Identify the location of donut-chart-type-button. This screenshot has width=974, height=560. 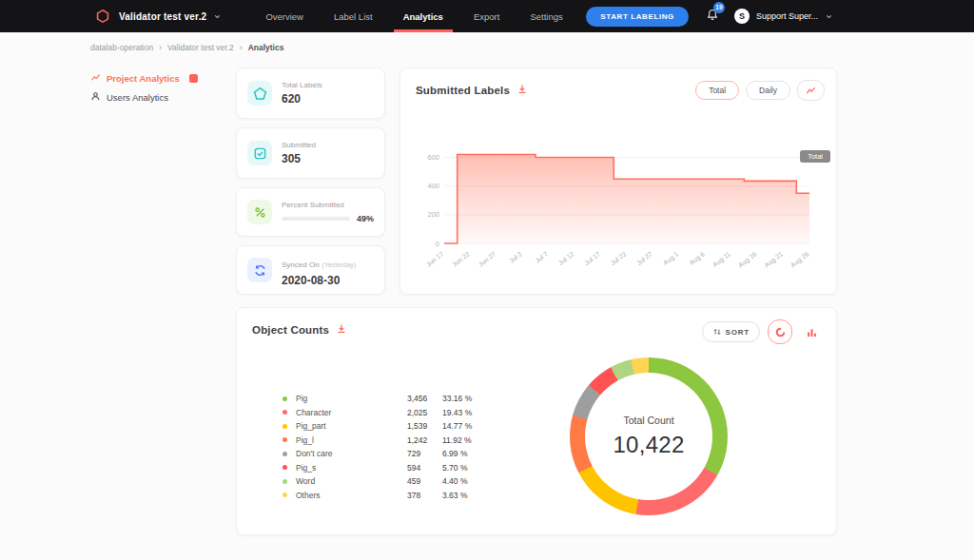
(780, 332).